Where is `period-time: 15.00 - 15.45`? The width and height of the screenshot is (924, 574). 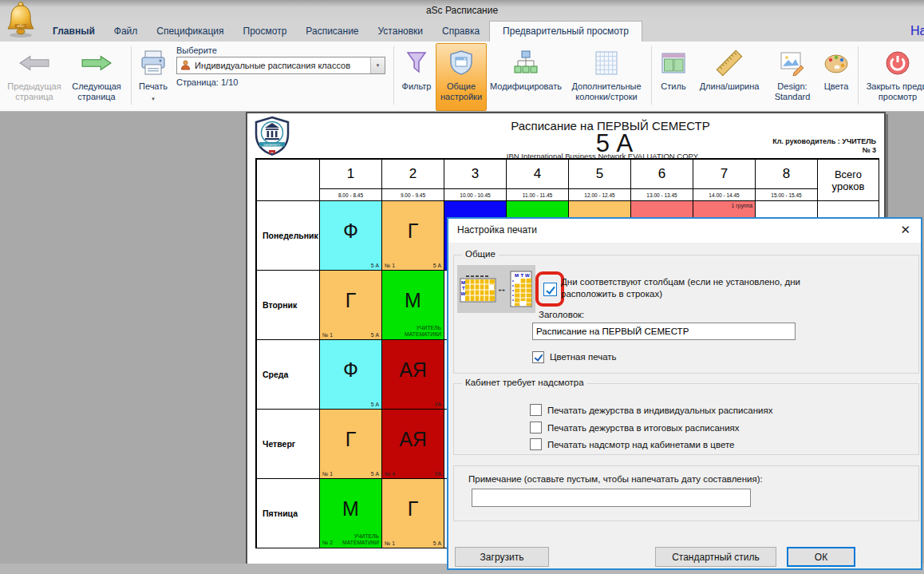
period-time: 15.00 - 15.45 is located at coordinates (787, 195).